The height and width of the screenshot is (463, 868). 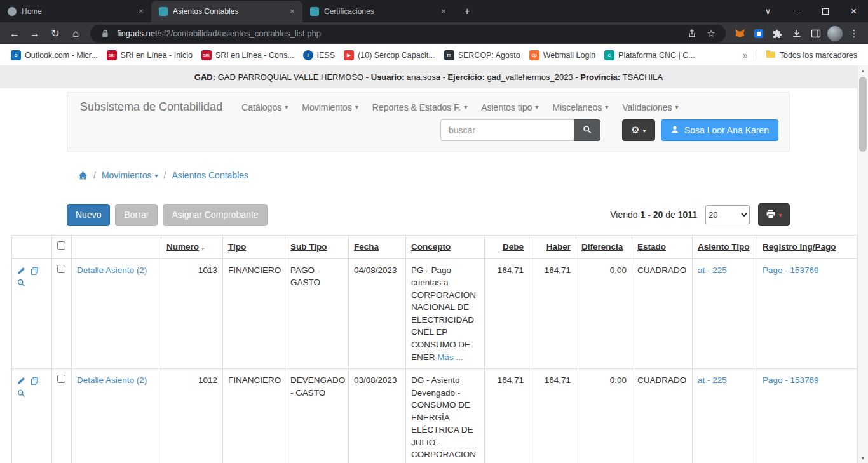 I want to click on forward-button: →, so click(x=35, y=34).